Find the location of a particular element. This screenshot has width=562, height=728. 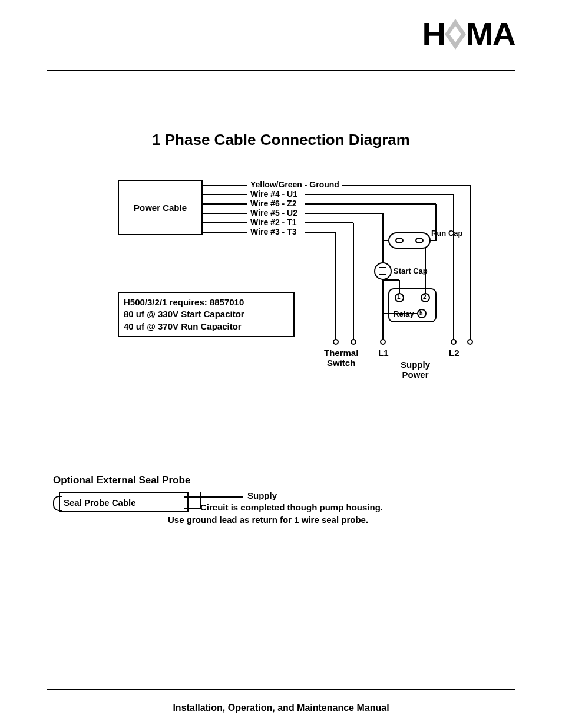

logo-diamond-icon is located at coordinates (455, 34).